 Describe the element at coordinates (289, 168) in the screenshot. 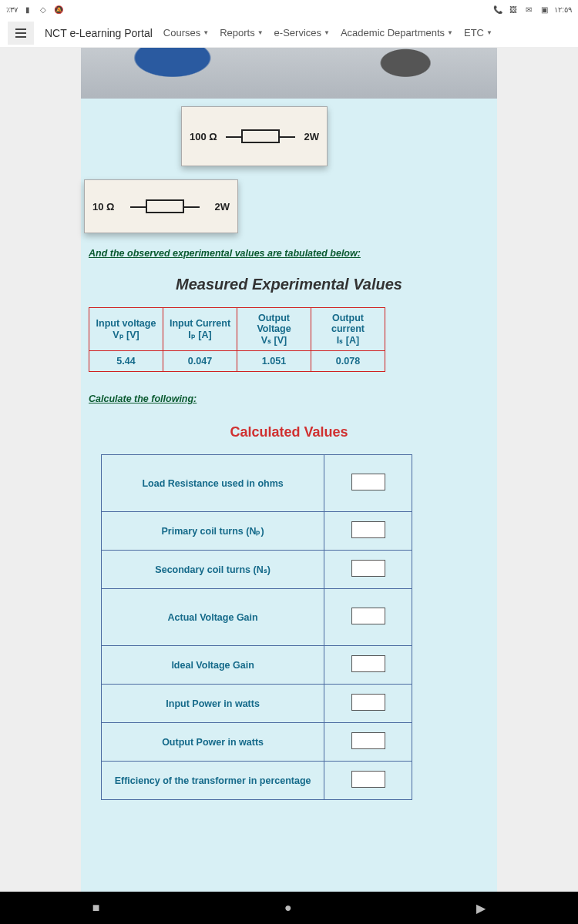

I see `resistor-photos: 100 Ω 2W 10 Ω 2W` at that location.